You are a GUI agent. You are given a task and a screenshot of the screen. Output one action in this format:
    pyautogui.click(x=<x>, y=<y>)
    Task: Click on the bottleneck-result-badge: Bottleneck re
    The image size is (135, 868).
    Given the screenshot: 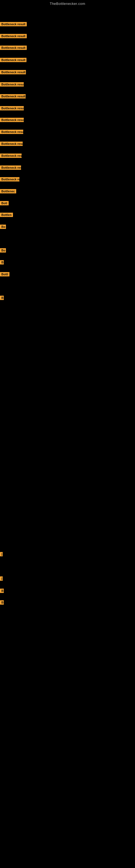 What is the action you would take?
    pyautogui.click(x=10, y=179)
    